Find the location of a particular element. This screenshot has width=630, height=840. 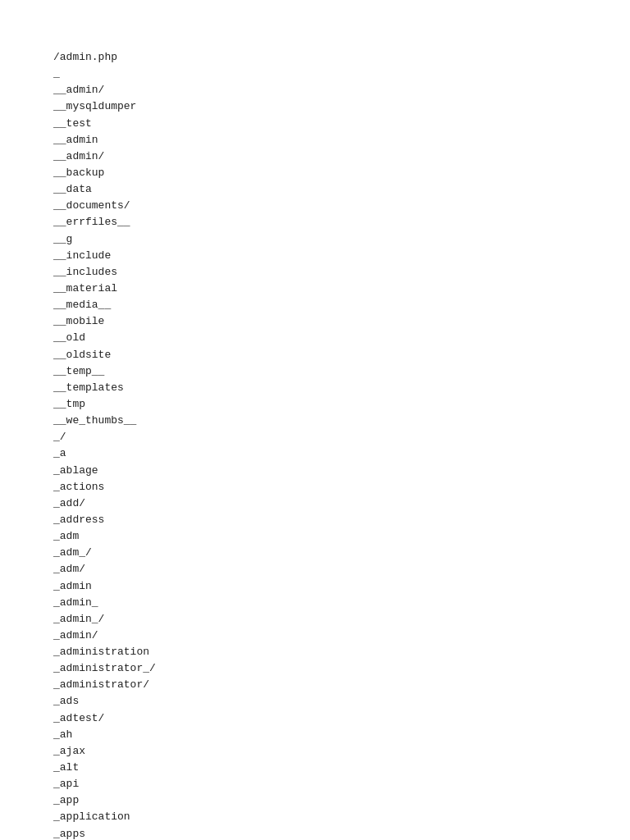

list-item: __includes is located at coordinates (341, 272).